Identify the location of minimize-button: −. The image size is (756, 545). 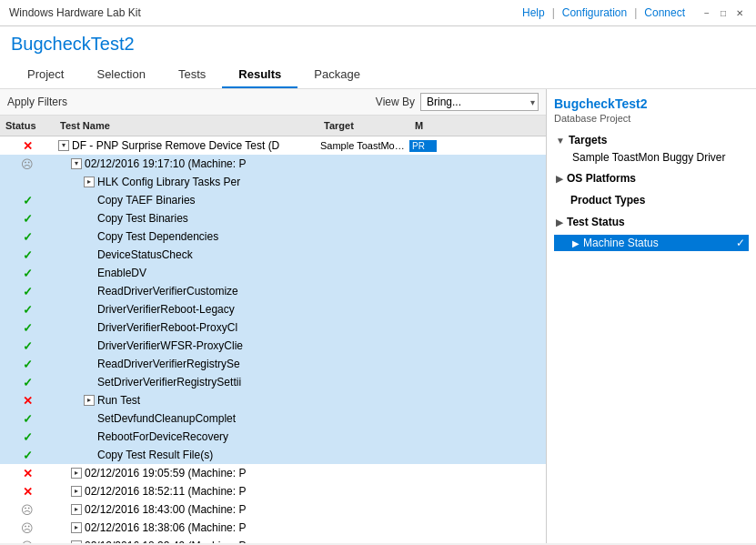
(707, 13).